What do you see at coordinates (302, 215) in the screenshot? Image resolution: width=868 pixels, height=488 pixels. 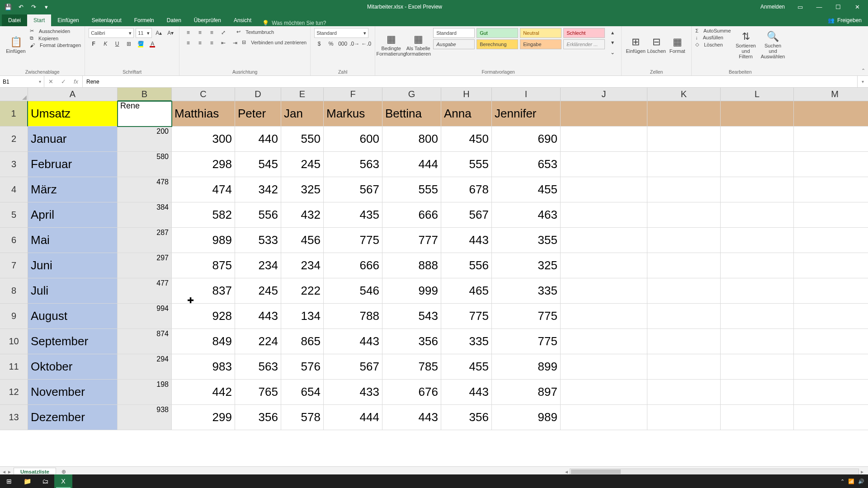 I see `cell: 432` at bounding box center [302, 215].